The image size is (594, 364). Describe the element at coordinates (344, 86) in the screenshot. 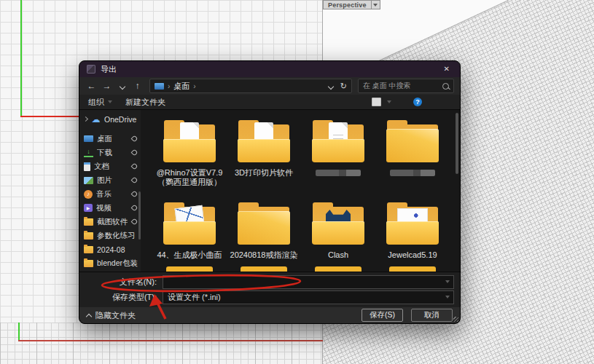

I see `refresh-icon: ↻` at that location.